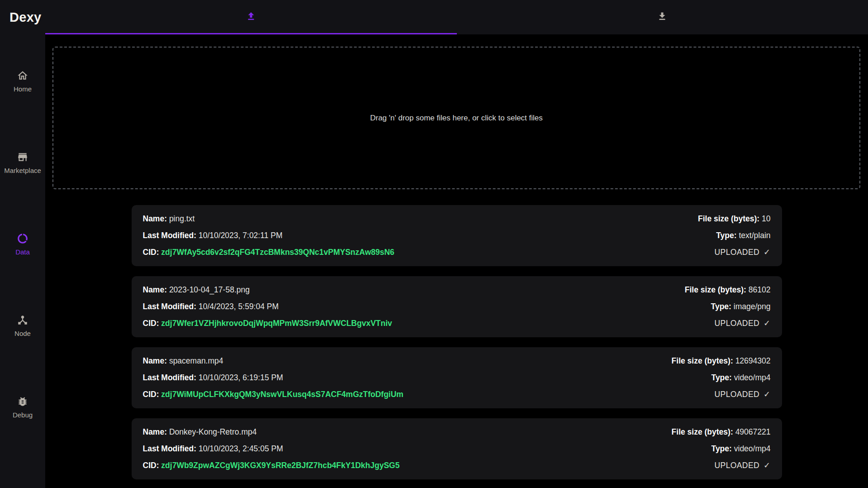  What do you see at coordinates (200, 432) in the screenshot?
I see `file-name: Name: Donkey-Kong-Retro.mp4` at bounding box center [200, 432].